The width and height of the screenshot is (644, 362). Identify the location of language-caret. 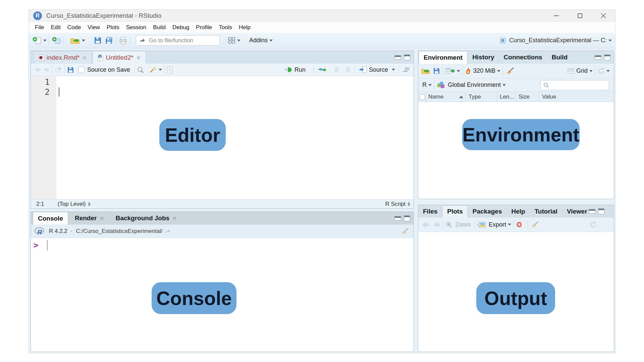
(430, 85).